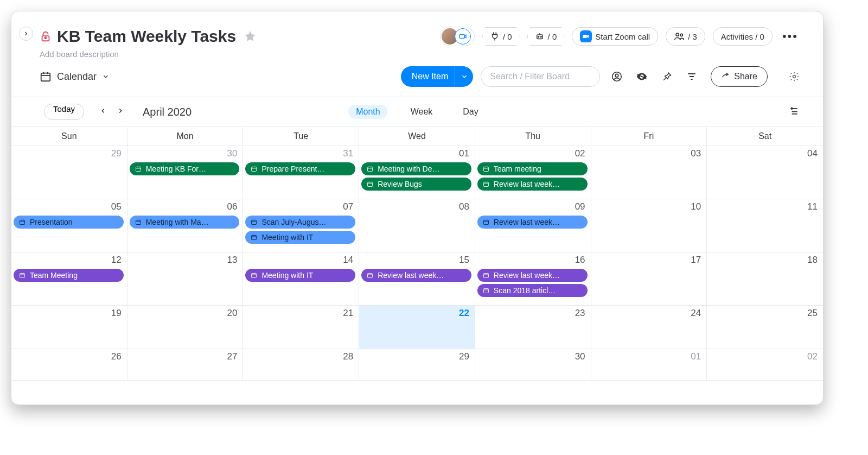 The width and height of the screenshot is (868, 455). Describe the element at coordinates (765, 226) in the screenshot. I see `day-cell: 11` at that location.